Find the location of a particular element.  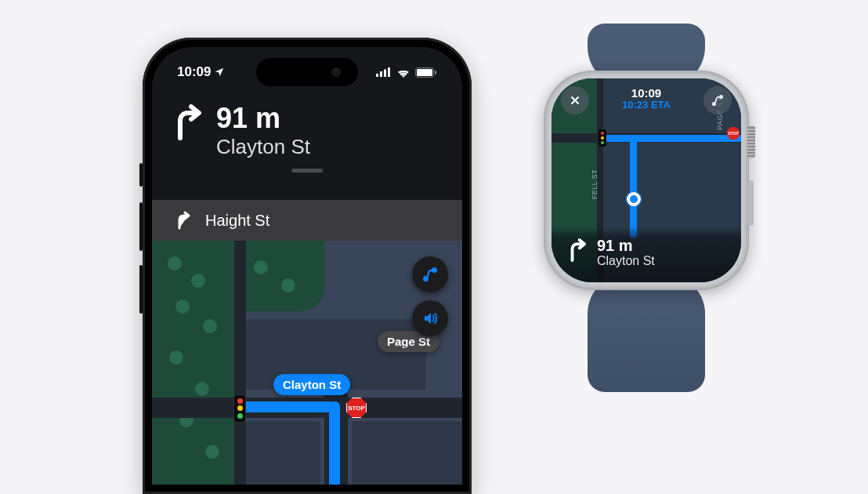

drag-handle is located at coordinates (307, 171).